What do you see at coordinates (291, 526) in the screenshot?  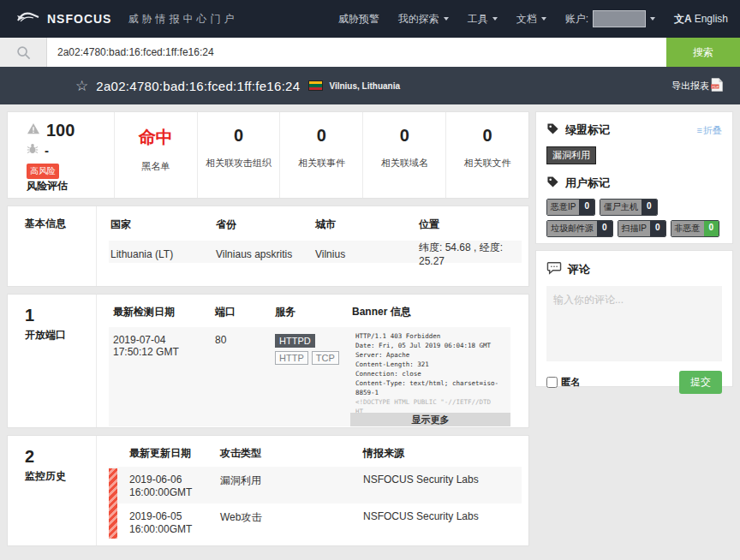 I see `attack-type-cell: Web攻击` at bounding box center [291, 526].